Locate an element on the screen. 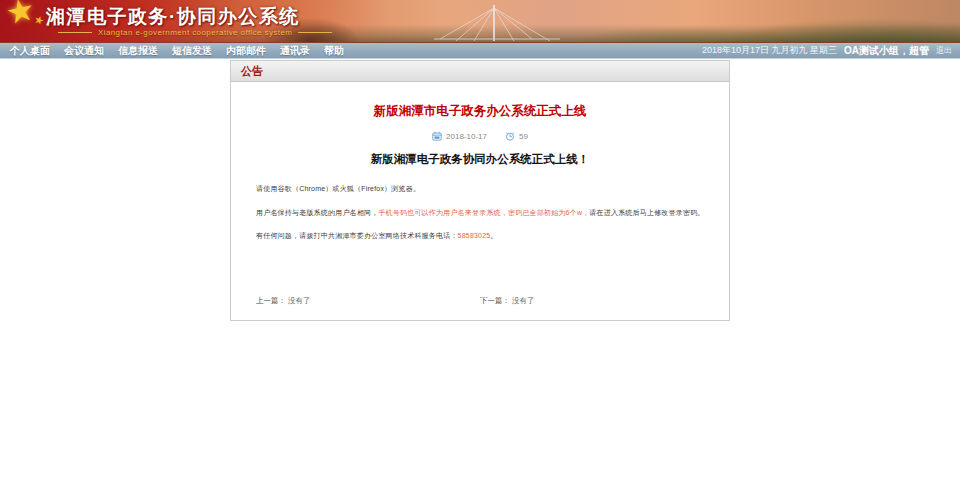 Image resolution: width=960 pixels, height=483 pixels. next-article-label: 下一篇： is located at coordinates (495, 301).